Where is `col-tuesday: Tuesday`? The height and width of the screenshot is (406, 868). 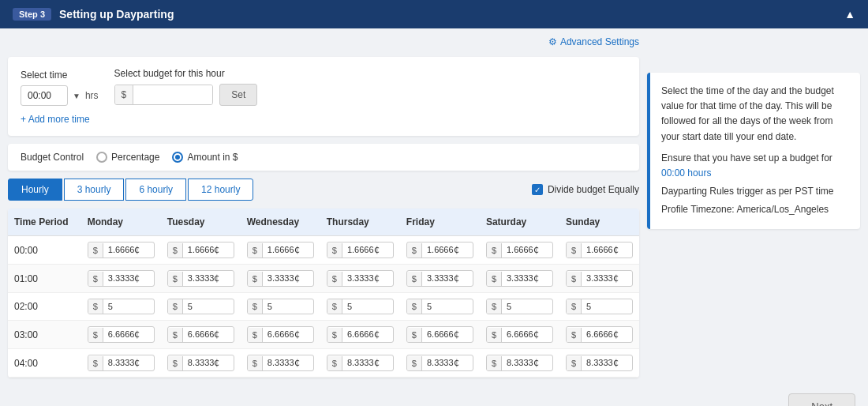
col-tuesday: Tuesday is located at coordinates (200, 223).